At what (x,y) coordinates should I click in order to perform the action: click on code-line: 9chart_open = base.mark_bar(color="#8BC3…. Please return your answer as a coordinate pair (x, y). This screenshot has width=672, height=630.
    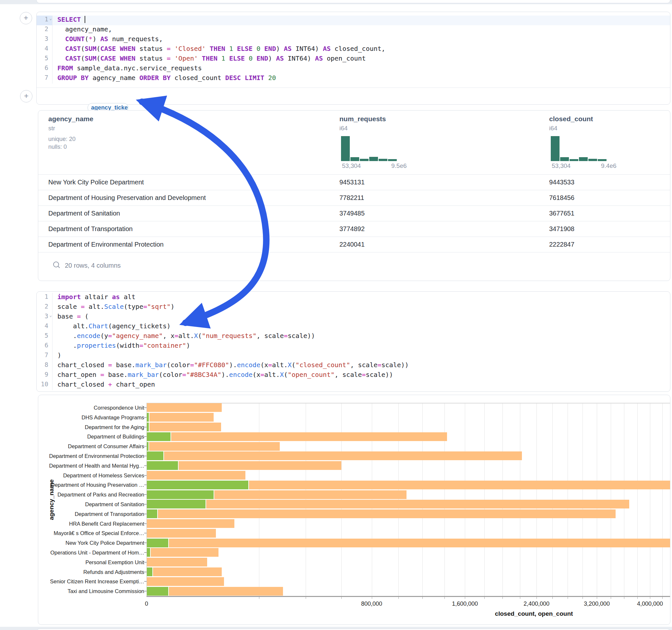
    Looking at the image, I should click on (353, 376).